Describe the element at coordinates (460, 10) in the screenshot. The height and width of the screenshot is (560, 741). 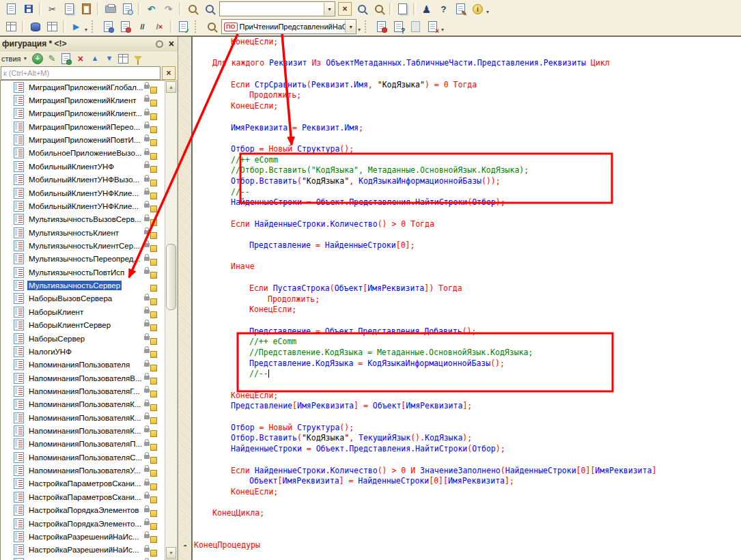
I see `template-edit-icon: ✎` at that location.